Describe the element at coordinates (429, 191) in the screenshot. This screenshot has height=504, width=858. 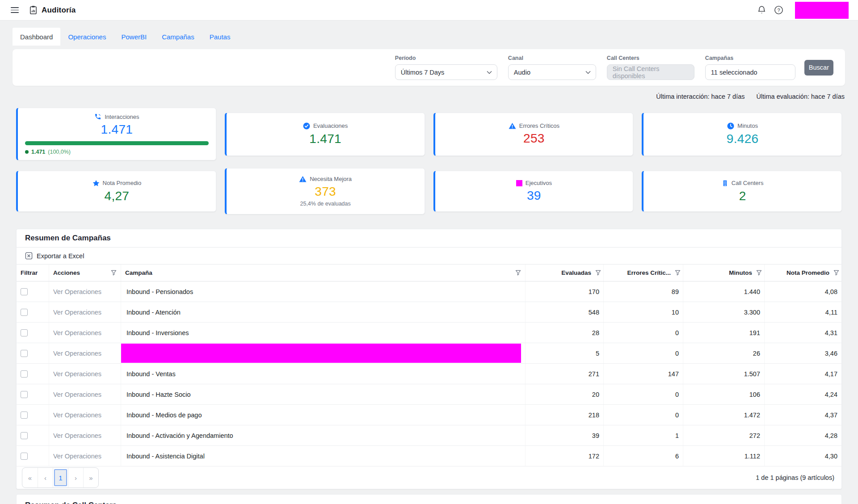
I see `kpi-row-2: Nota Promedio 4,27 Necesita Mejora 373 2…` at that location.